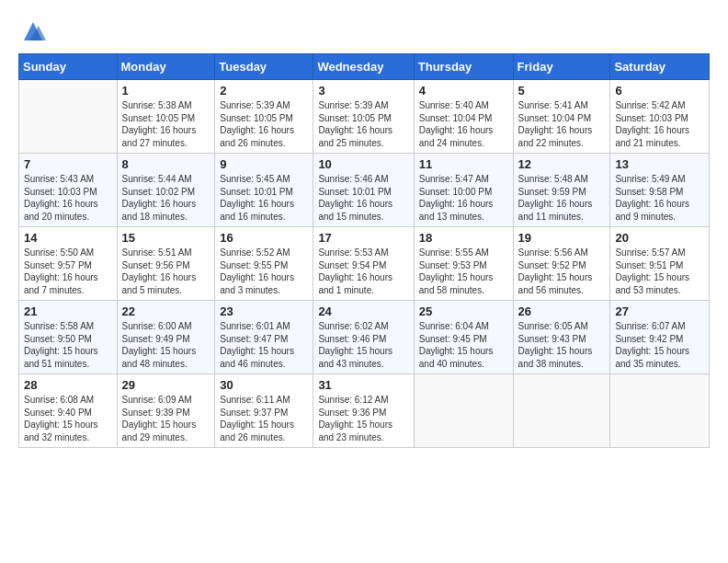 This screenshot has height=563, width=728. Describe the element at coordinates (68, 190) in the screenshot. I see `calendar-cell: 7Sunrise: 5:43 AM Sunset: 10:03 PM Dayli…` at that location.